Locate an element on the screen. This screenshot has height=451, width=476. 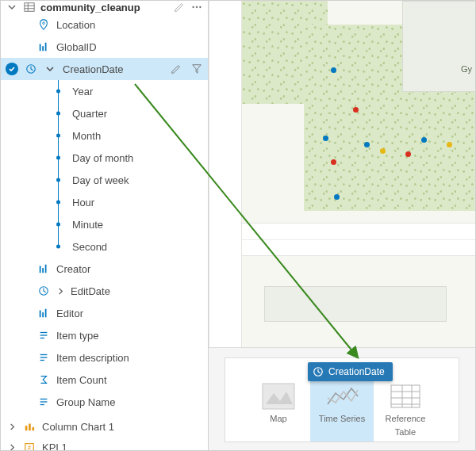
field-itemcount: Item Count is located at coordinates (105, 380).